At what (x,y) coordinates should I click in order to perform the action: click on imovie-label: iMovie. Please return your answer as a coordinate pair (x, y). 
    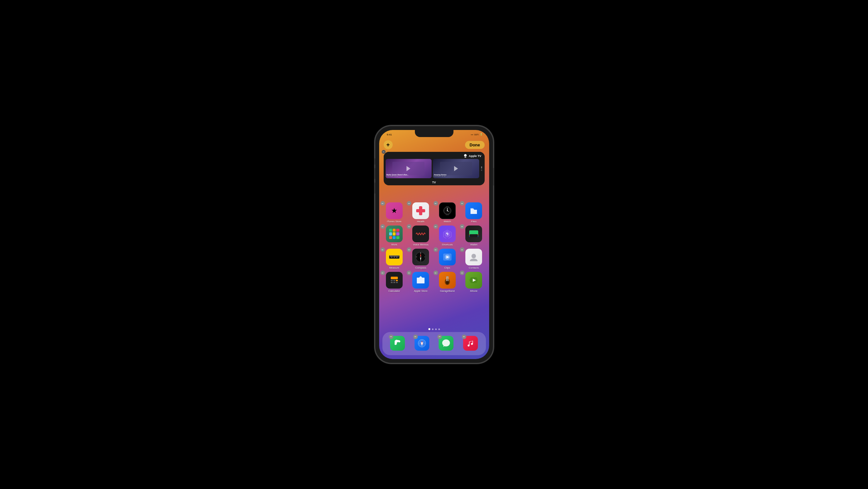
    Looking at the image, I should click on (474, 291).